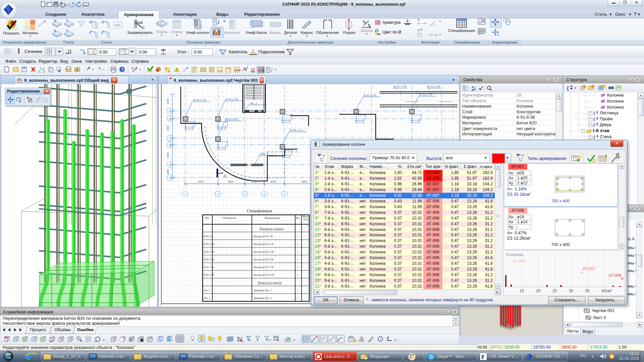 Image resolution: width=644 pixels, height=362 pixels. Describe the element at coordinates (264, 154) in the screenshot. I see `svg-text: Дж_3` at that location.